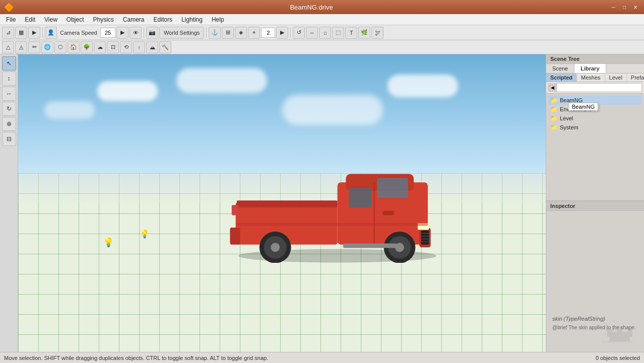  I want to click on tab-library: Library, so click(590, 68).